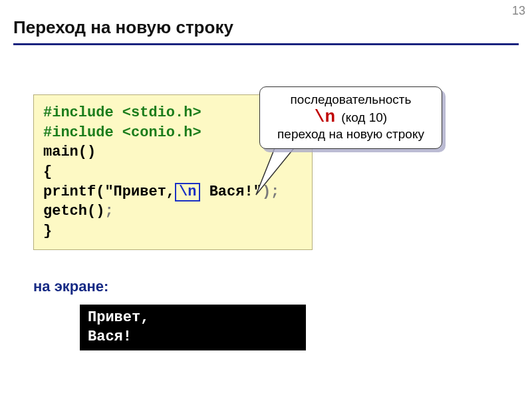 This screenshot has height=399, width=532. Describe the element at coordinates (351, 100) in the screenshot. I see `callout-line: последовательность` at that location.